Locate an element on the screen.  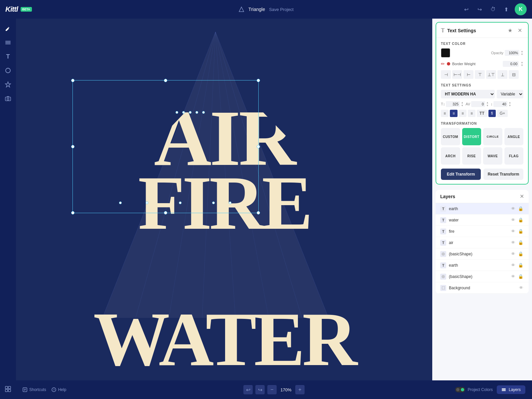
sidebar-item-effects is located at coordinates (8, 84).